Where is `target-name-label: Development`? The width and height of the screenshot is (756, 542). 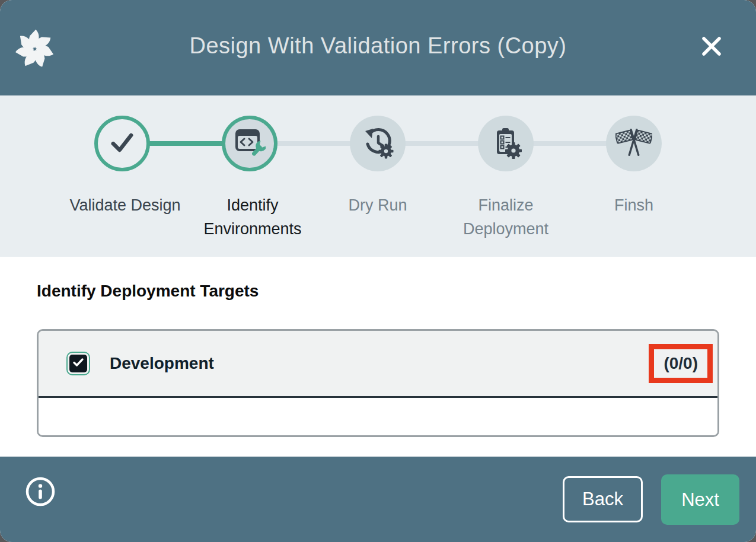 target-name-label: Development is located at coordinates (162, 364).